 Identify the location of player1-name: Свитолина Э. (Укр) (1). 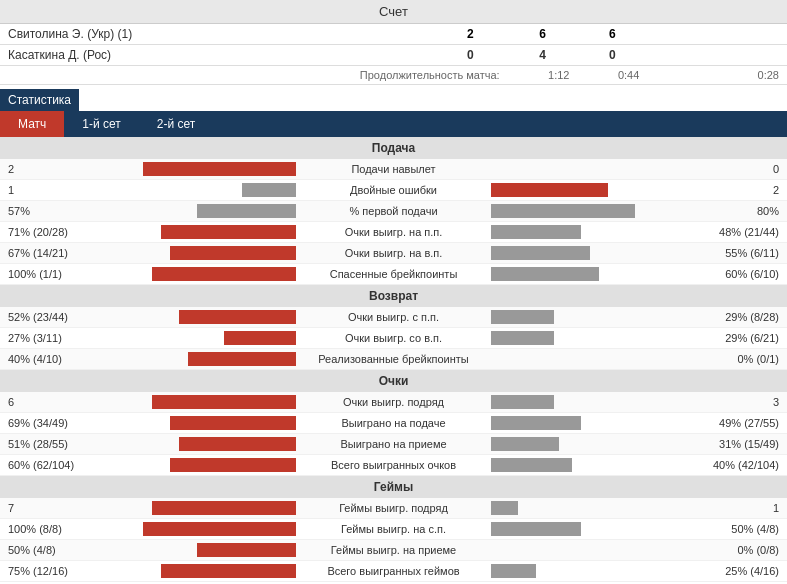
(216, 34).